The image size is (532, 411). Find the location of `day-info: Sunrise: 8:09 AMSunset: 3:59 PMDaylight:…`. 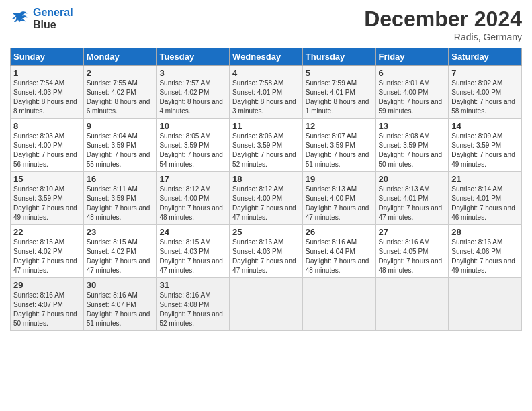

day-info: Sunrise: 8:09 AMSunset: 3:59 PMDaylight:… is located at coordinates (485, 150).